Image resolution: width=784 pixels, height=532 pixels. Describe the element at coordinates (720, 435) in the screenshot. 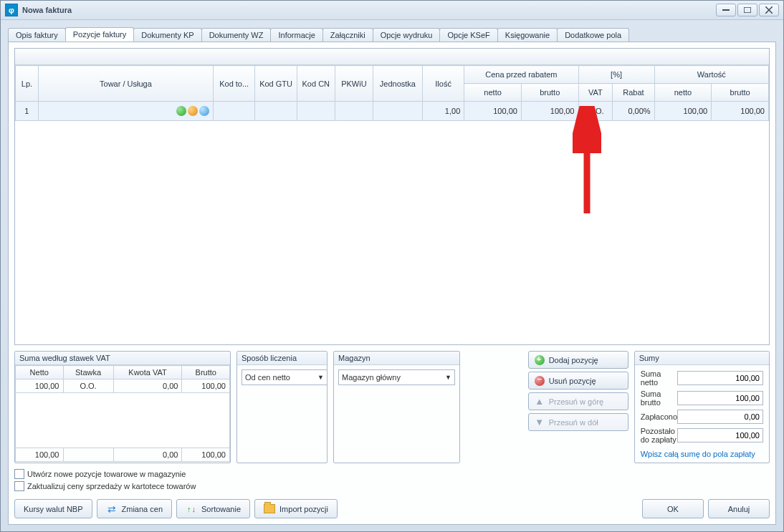

I see `sum-left-value` at that location.